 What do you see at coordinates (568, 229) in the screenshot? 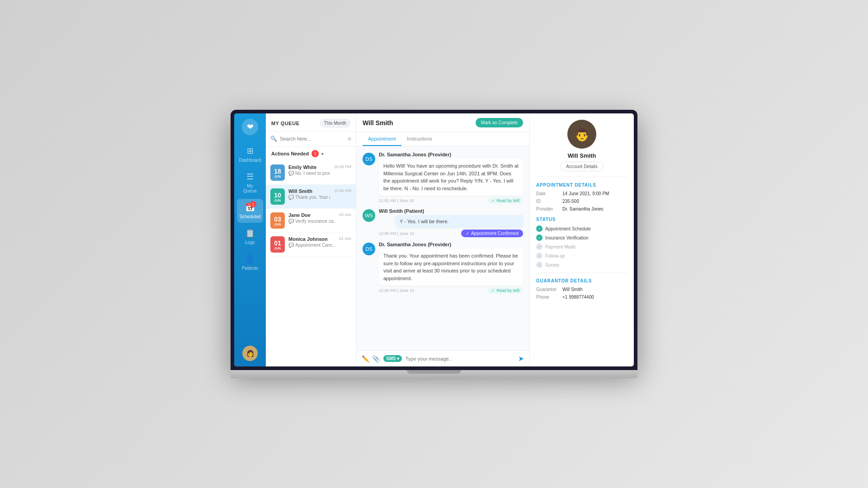
I see `status-label-0: Appointment Schedule` at bounding box center [568, 229].